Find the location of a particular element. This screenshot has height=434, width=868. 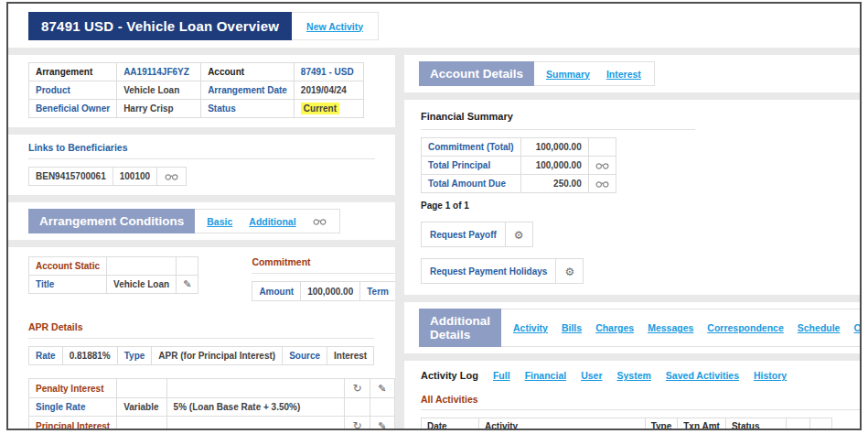

view-conditions-icon is located at coordinates (320, 222).